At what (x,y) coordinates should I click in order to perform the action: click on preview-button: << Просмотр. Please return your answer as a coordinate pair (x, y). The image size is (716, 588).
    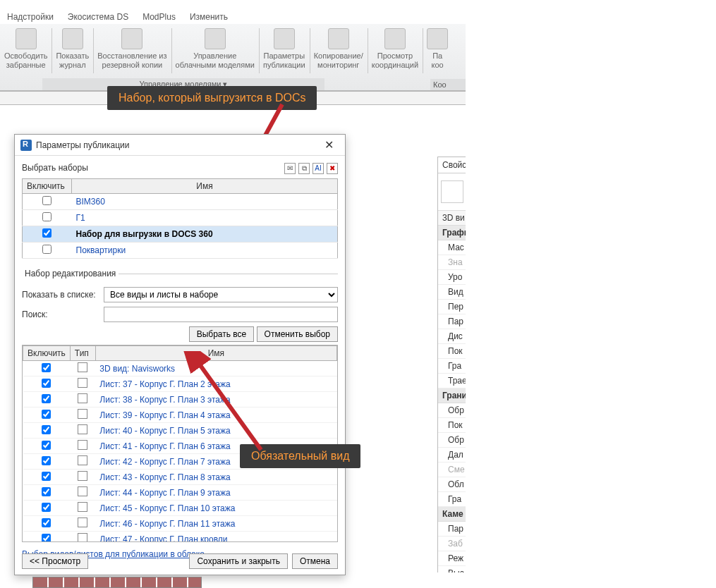
    Looking at the image, I should click on (55, 561).